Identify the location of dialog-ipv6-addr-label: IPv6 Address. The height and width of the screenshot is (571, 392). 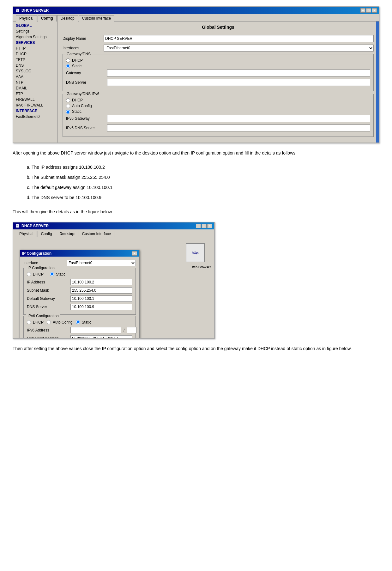
(47, 330).